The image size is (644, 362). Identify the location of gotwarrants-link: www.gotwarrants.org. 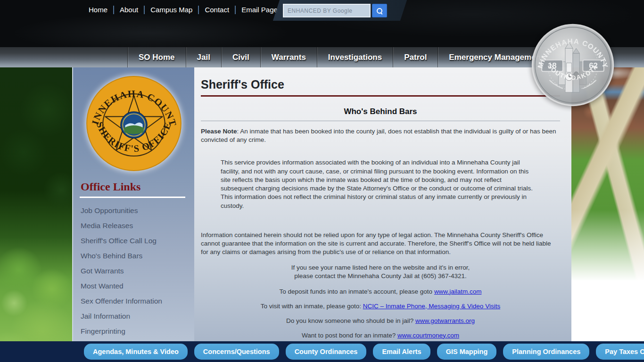
(445, 321).